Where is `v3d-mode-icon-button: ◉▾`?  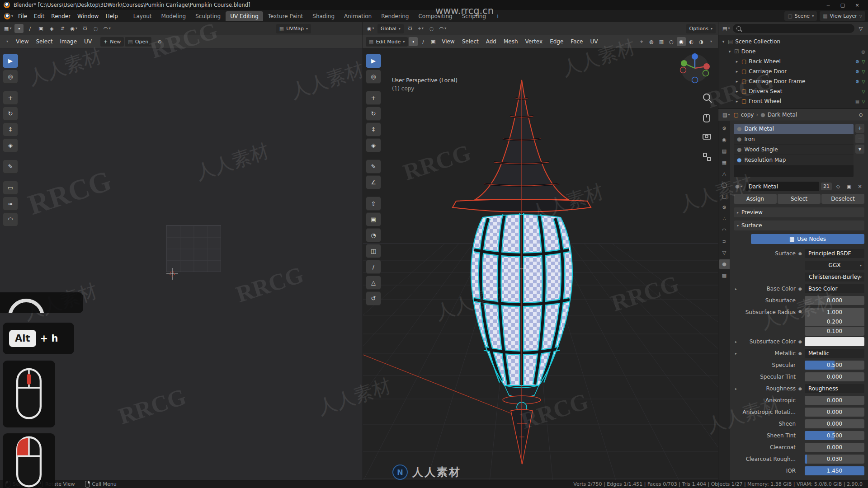 v3d-mode-icon-button: ◉▾ is located at coordinates (371, 28).